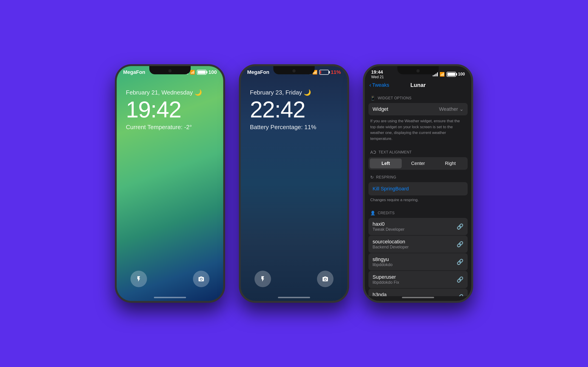 Image resolution: width=588 pixels, height=367 pixels. I want to click on settings-time-line1: 19:44, so click(378, 72).